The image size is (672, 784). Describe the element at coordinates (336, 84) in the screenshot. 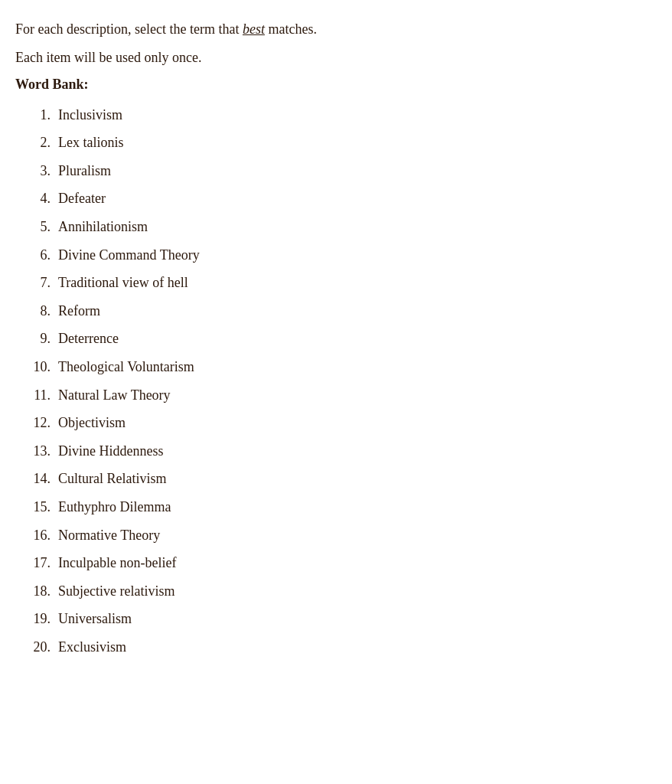

I see `word-bank-label: Word Bank:` at that location.